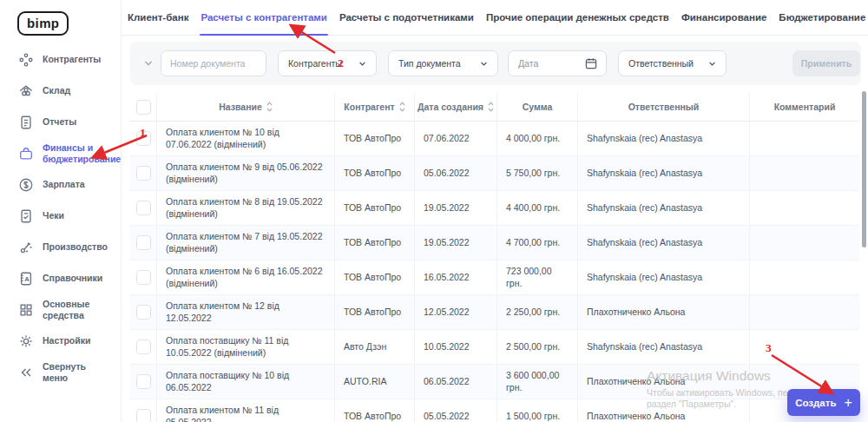 The image size is (868, 422). I want to click on tab-budgeting: Бюджетирование, so click(820, 17).